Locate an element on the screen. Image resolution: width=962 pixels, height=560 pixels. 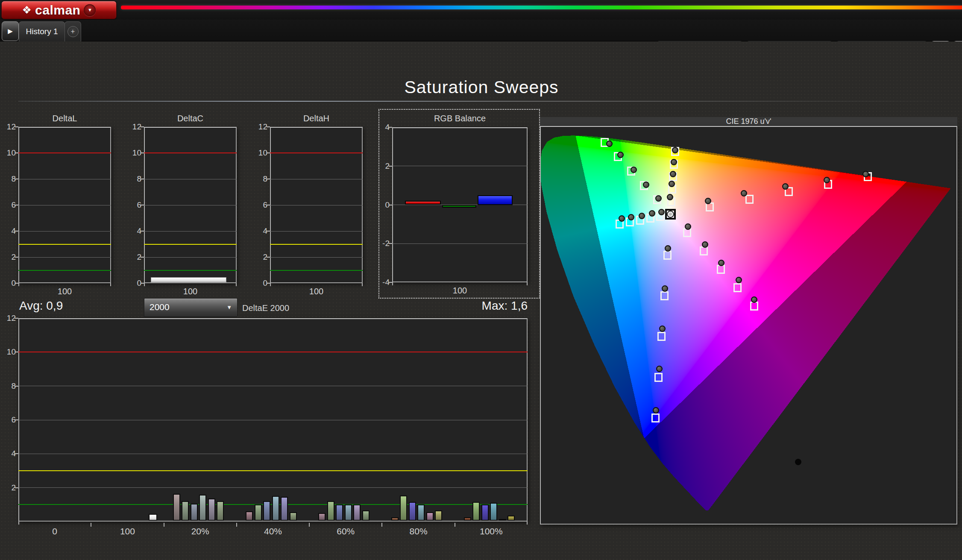
x-axis-label: 100 is located at coordinates (460, 290).